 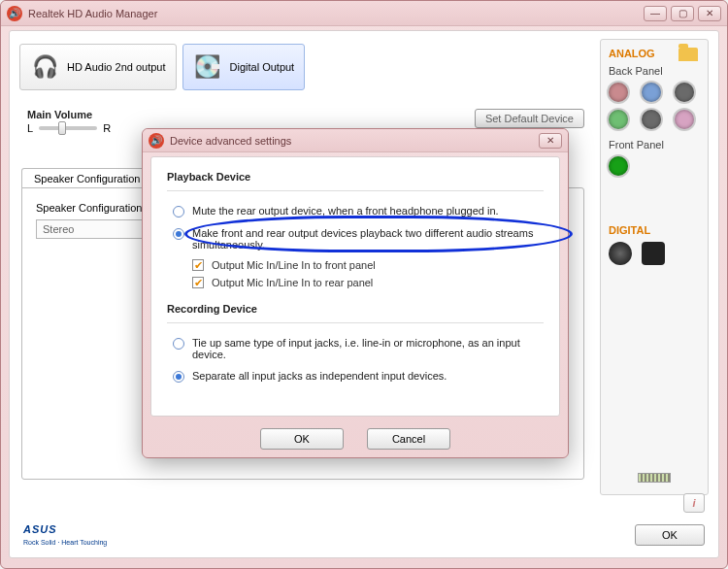 What do you see at coordinates (116, 67) in the screenshot?
I see `tab-label: HD Audio 2nd output` at bounding box center [116, 67].